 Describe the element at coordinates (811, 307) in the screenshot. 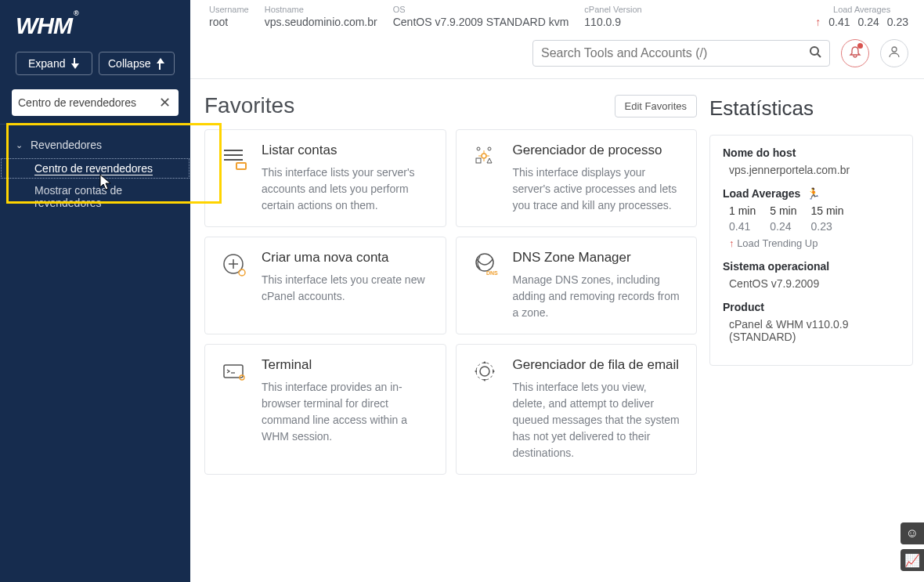

I see `stats-product-label: Product` at that location.